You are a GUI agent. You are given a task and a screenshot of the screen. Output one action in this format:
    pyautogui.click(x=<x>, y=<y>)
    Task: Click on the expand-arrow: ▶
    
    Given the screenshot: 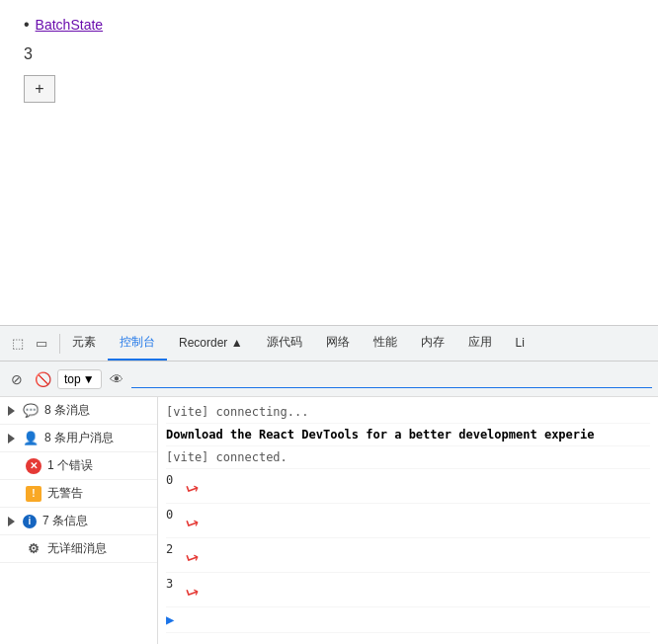 What is the action you would take?
    pyautogui.click(x=170, y=620)
    